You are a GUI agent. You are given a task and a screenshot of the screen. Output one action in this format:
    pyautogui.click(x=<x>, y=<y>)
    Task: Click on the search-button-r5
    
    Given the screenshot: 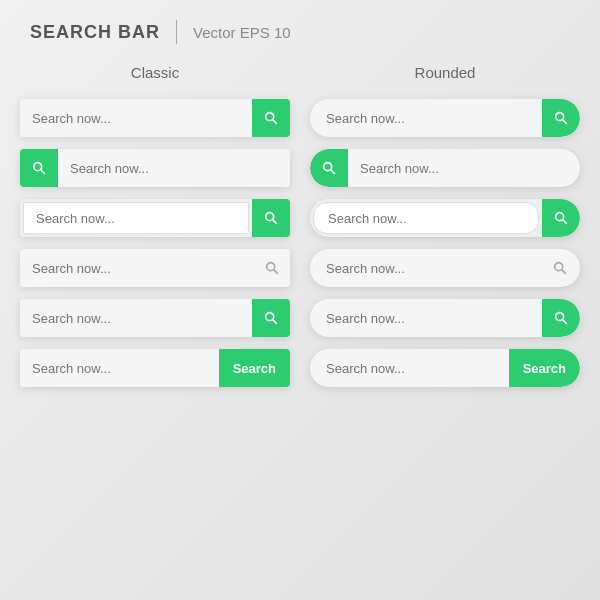 What is the action you would take?
    pyautogui.click(x=561, y=318)
    